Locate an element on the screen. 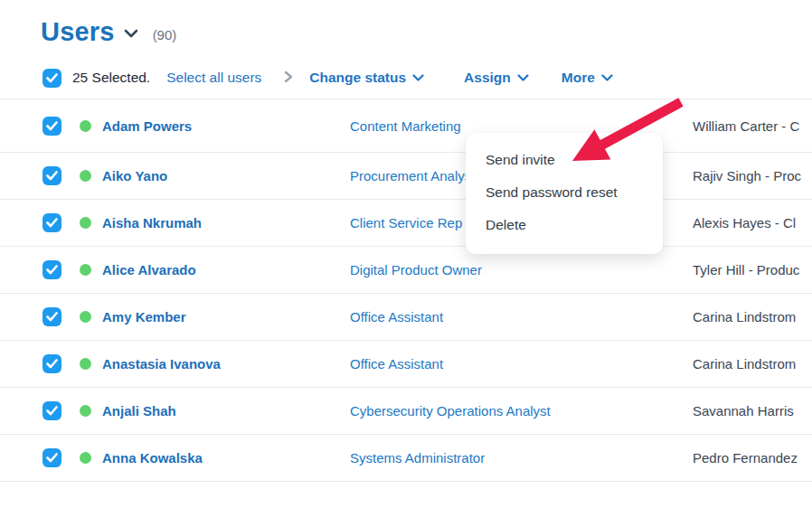 This screenshot has height=508, width=812. user-manager-text: Alexis Hayes - Cl is located at coordinates (752, 222).